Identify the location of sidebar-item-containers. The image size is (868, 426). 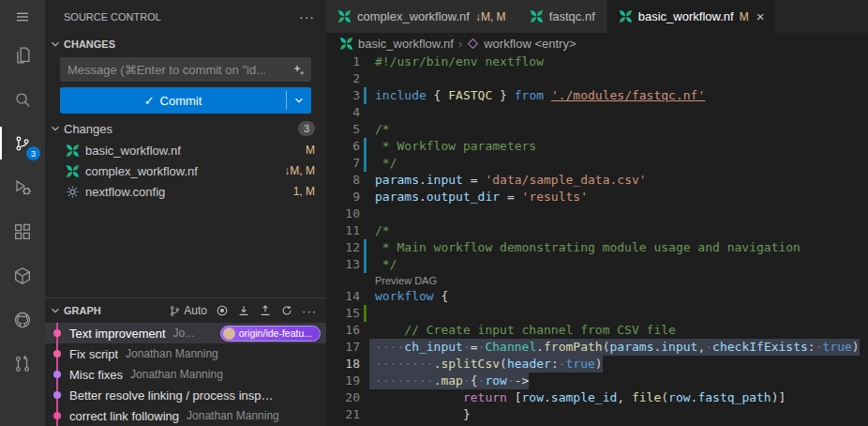
(22, 276).